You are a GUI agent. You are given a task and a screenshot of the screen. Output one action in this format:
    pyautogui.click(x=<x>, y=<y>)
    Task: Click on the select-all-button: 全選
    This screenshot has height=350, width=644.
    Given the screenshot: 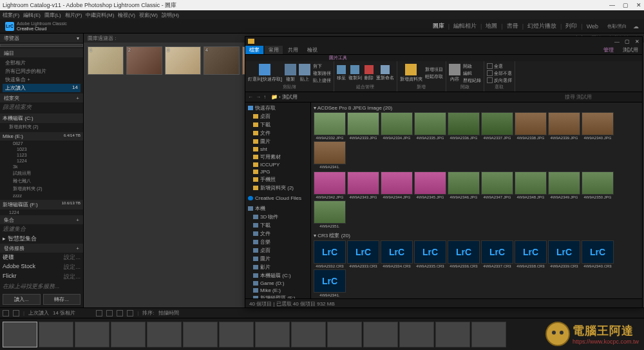 What is the action you would take?
    pyautogui.click(x=500, y=66)
    